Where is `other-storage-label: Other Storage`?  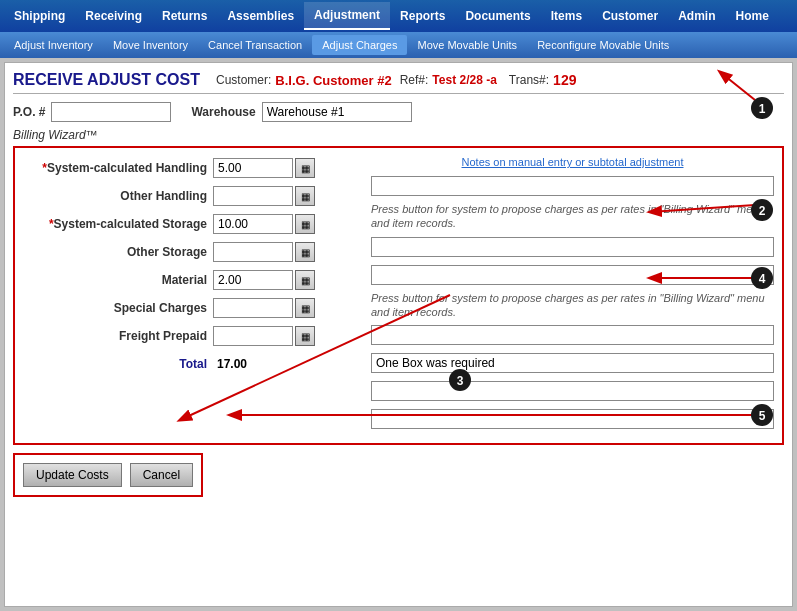
other-storage-label: Other Storage is located at coordinates (118, 252).